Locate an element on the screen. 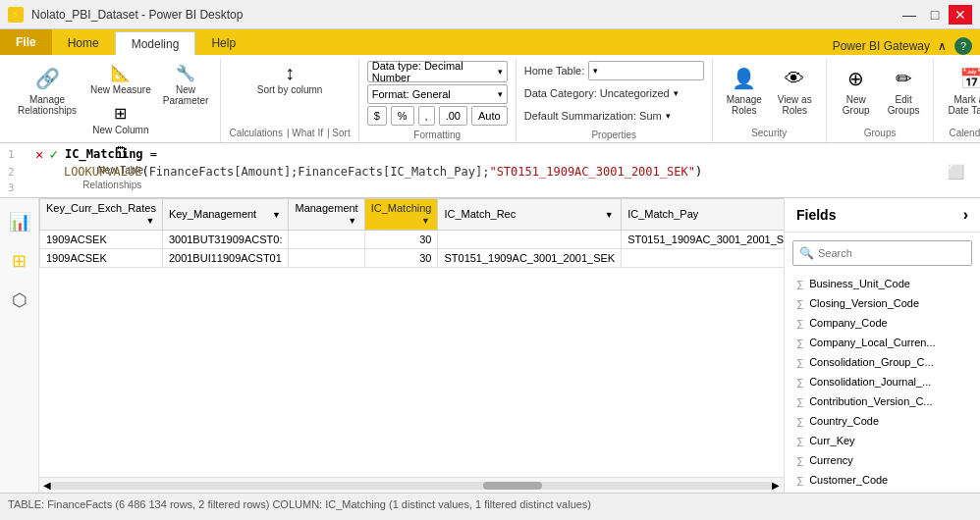 This screenshot has width=980, height=520. field-label: Contribution_Version_C... is located at coordinates (870, 401).